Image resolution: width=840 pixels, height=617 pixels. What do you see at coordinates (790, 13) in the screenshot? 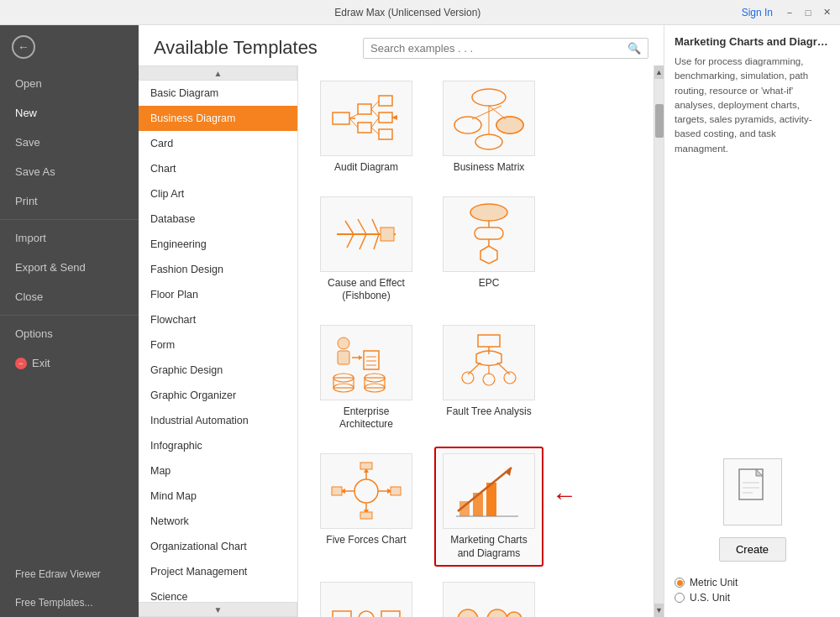
I see `minimize-button: −` at bounding box center [790, 13].